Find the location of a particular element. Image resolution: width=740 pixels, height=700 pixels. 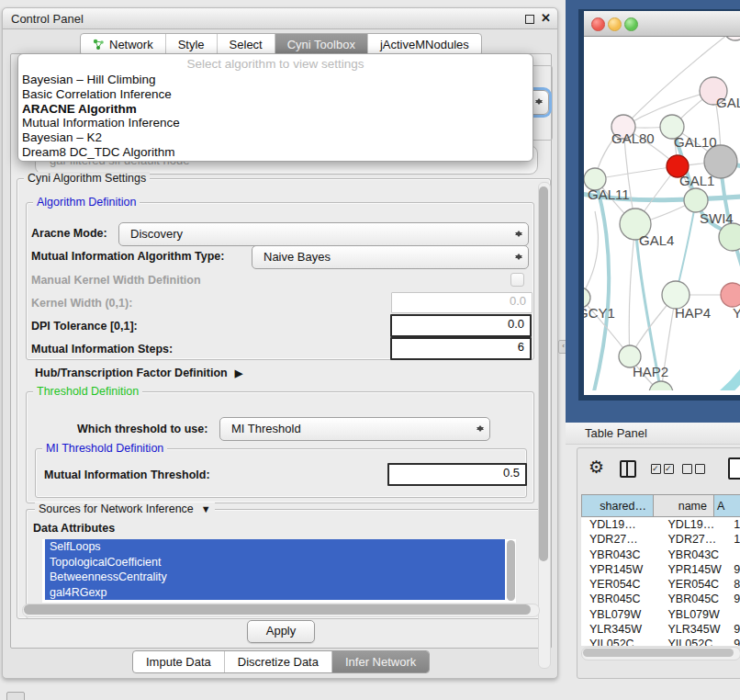

apply-button: Apply is located at coordinates (281, 632).